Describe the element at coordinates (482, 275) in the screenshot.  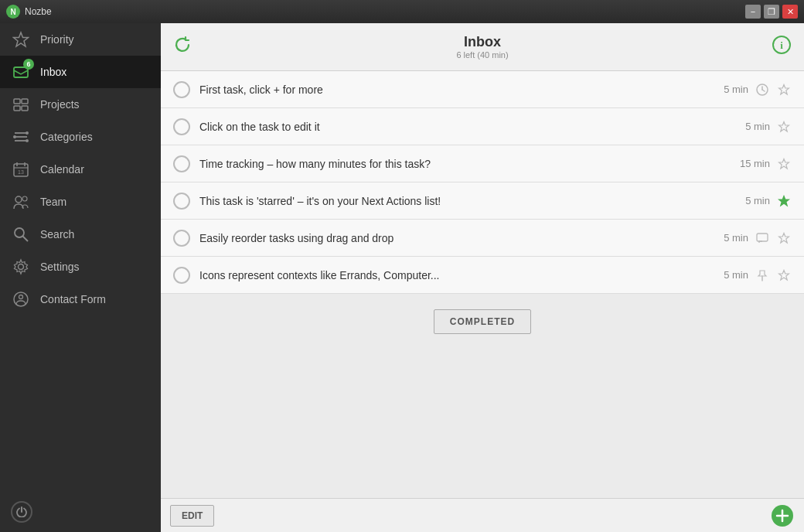
I see `task-item: Icons represent contexts like Errands, C…` at that location.